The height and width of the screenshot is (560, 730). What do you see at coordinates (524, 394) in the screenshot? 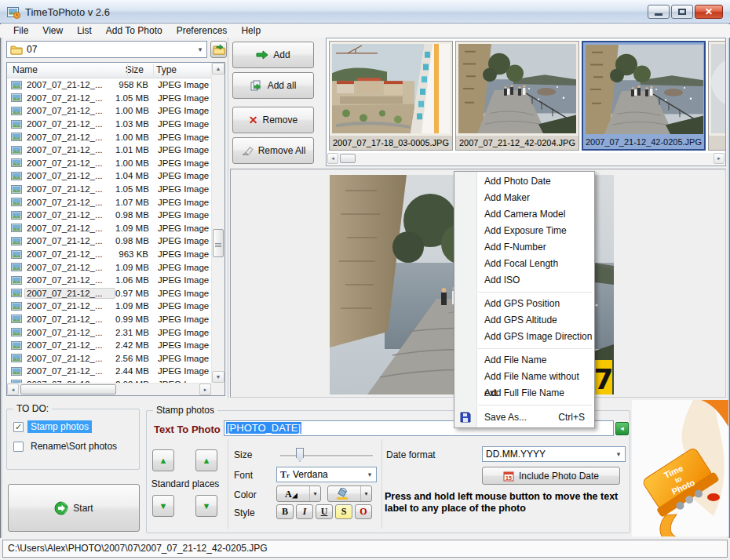
I see `context-menu-item: Add Full File Name` at bounding box center [524, 394].